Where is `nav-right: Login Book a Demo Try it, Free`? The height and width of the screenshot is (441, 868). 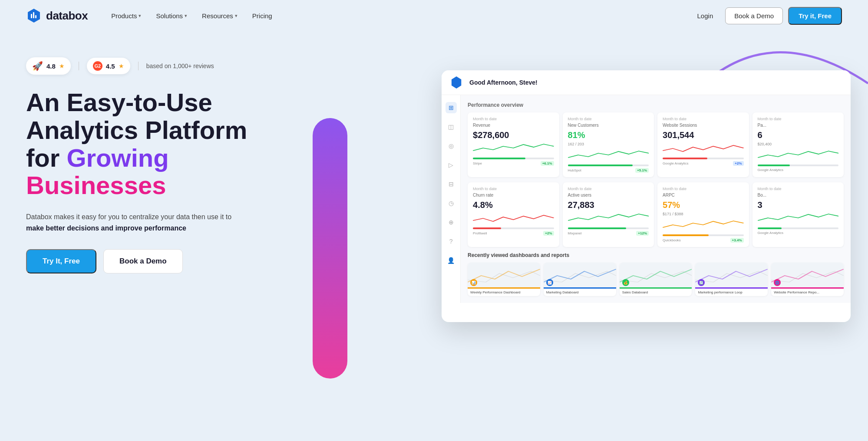
nav-right: Login Book a Demo Try it, Free is located at coordinates (766, 16).